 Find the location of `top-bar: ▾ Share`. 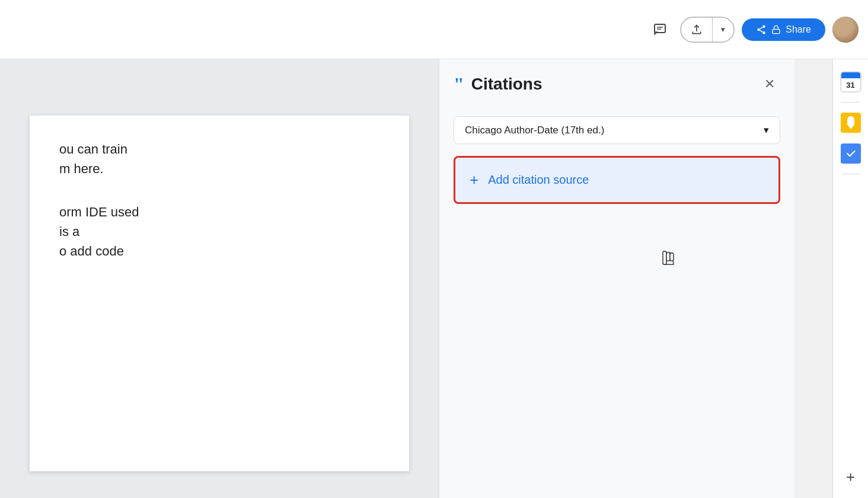

top-bar: ▾ Share is located at coordinates (434, 30).